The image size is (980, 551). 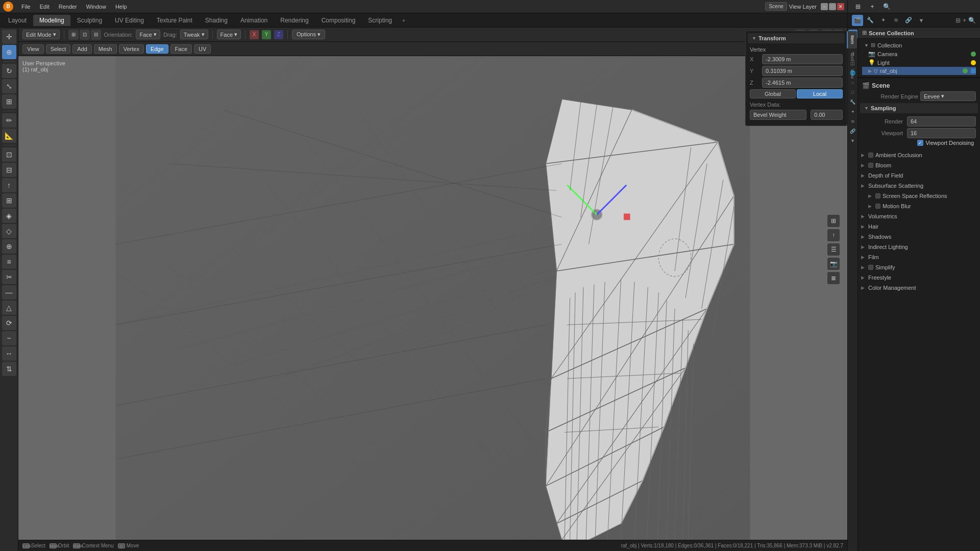 I want to click on tab-compositing: Compositing, so click(x=339, y=20).